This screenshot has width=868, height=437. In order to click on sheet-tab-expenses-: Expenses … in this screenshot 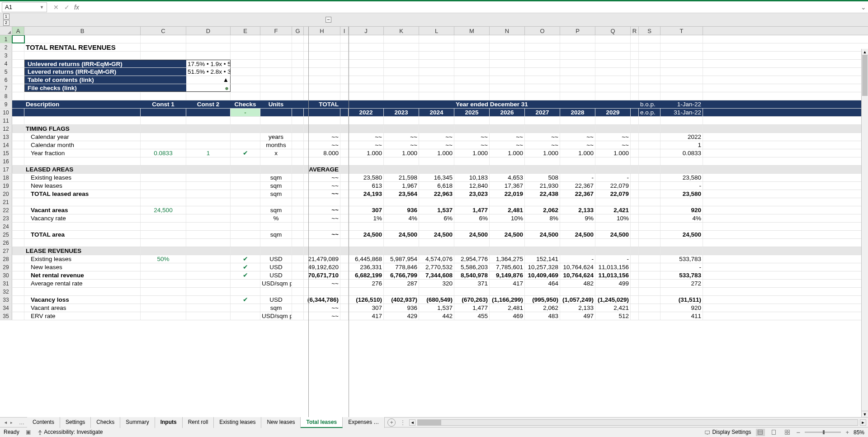, I will do `click(363, 423)`.